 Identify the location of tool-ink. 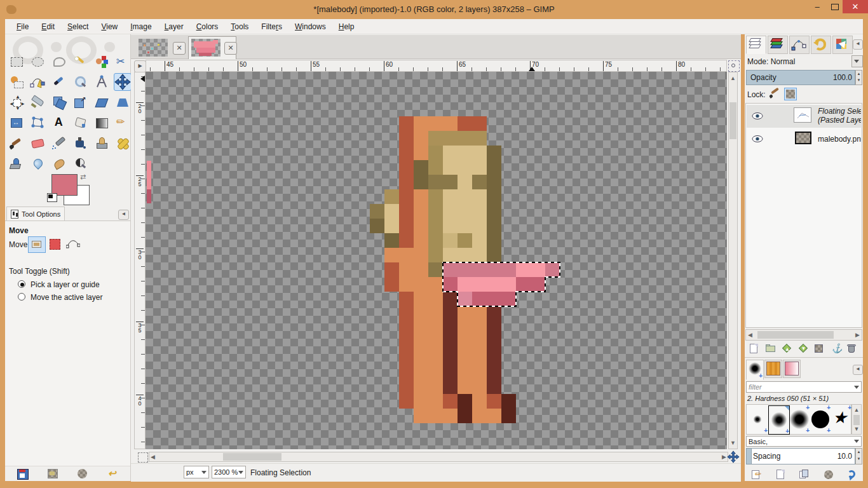
(80, 143).